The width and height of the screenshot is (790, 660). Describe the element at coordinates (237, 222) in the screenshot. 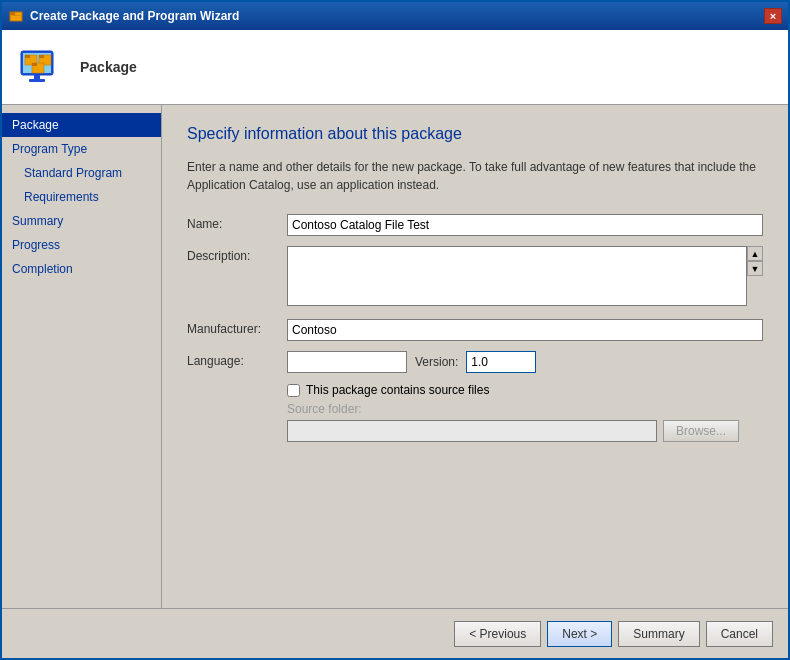

I see `name-label: Name:` at that location.